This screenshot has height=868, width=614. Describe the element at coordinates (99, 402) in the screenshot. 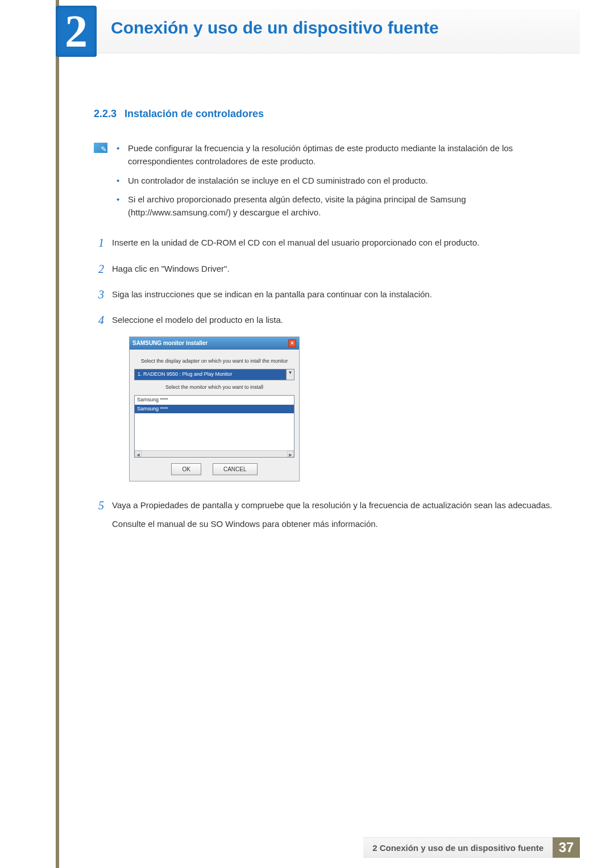

I see `step-number: 4` at that location.